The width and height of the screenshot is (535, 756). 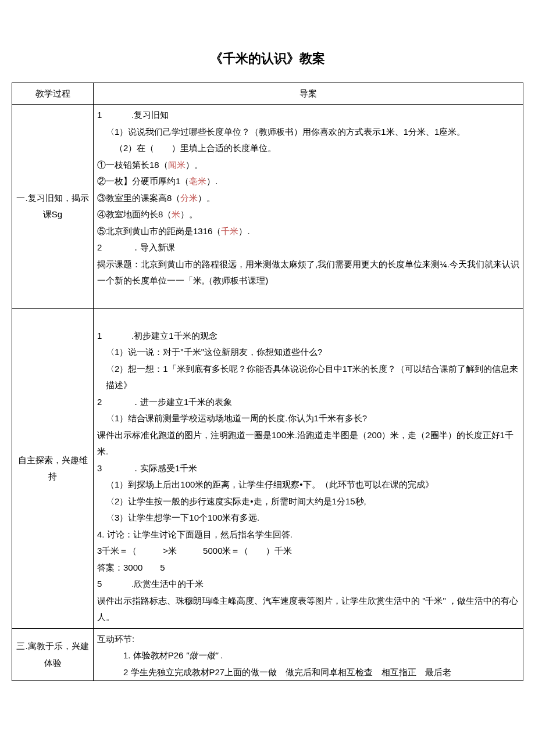 I want to click on body-text: 〈3）让学生想学一下10个100米有多远., so click(x=308, y=518).